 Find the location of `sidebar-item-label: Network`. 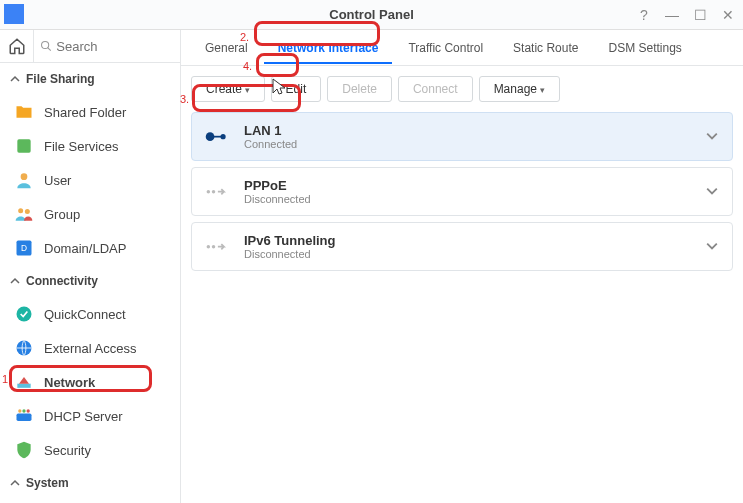

sidebar-item-label: Network is located at coordinates (70, 382).